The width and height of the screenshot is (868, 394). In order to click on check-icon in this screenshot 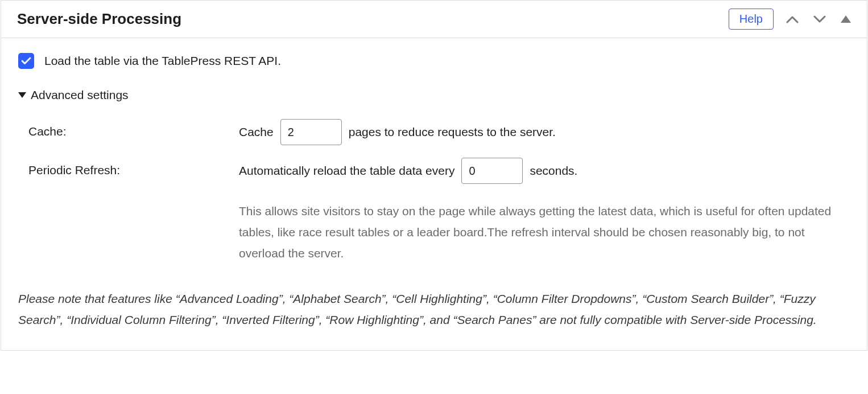, I will do `click(26, 61)`.